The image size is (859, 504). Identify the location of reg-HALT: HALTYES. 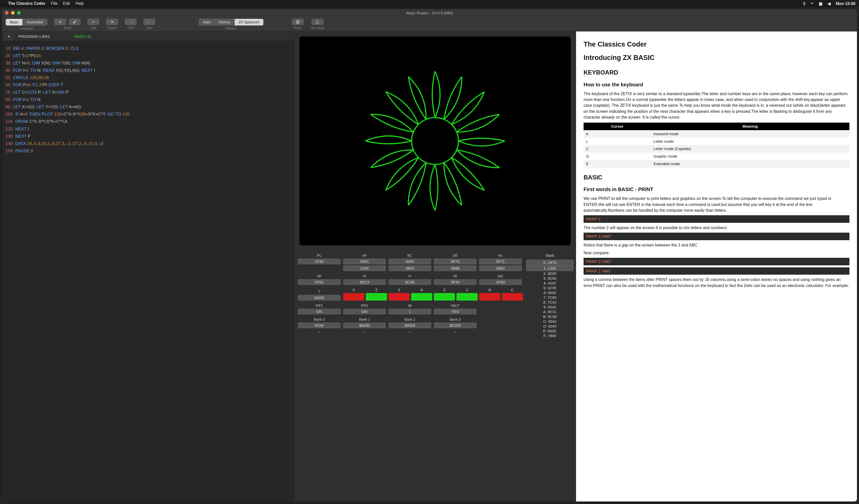
(455, 309).